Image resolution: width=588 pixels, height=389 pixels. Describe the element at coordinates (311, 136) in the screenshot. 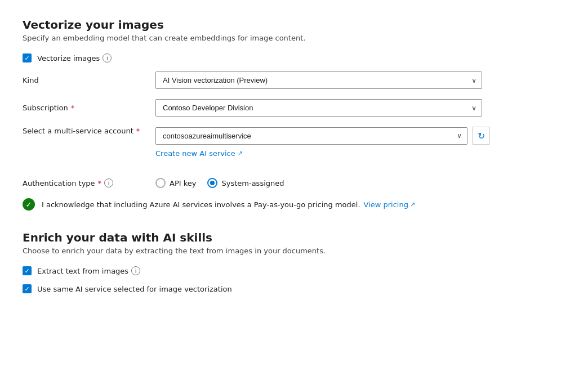

I see `multi-service-select: contosoazureaimultiservice` at that location.